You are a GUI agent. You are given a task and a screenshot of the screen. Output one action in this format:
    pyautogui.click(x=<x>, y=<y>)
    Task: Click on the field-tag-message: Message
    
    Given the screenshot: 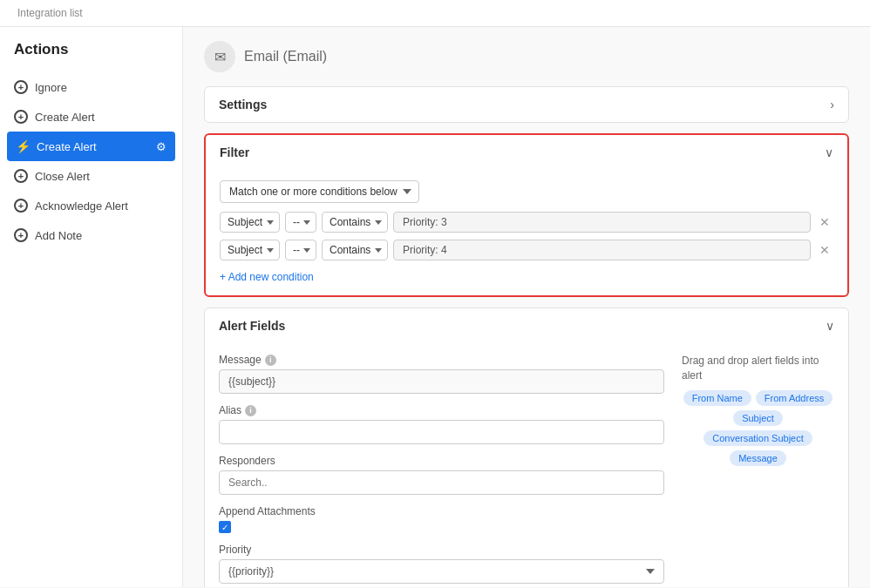 What is the action you would take?
    pyautogui.click(x=758, y=458)
    